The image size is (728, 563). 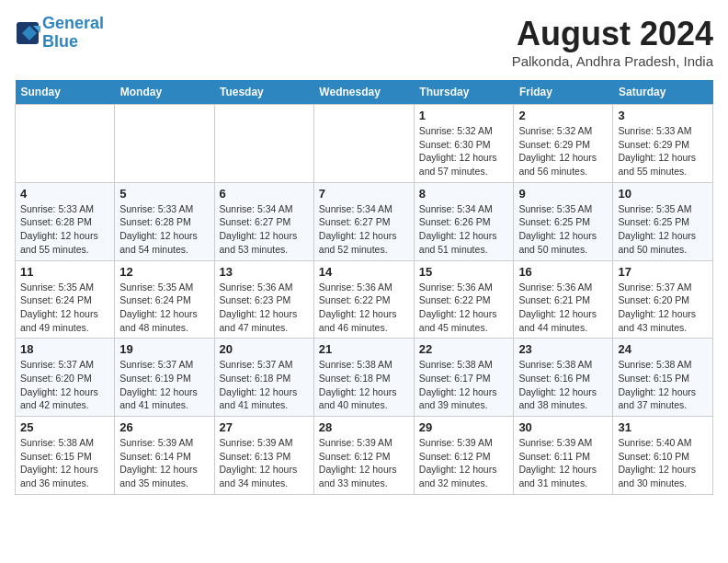 I want to click on calendar-cell: 19Sunrise: 5:37 AM Sunset: 6:19 PM Dayli…, so click(x=165, y=377).